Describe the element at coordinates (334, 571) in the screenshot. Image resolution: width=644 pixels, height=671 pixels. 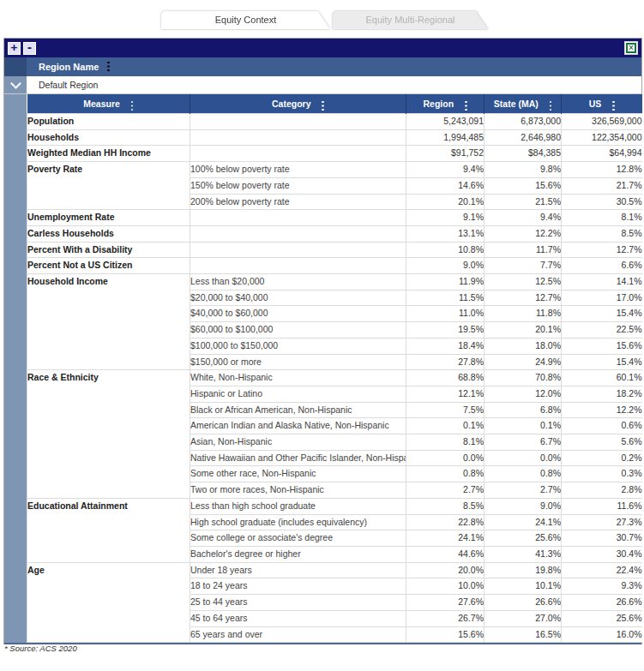
I see `table-row: AgeUnder 18 years20.0%19.8%22.4%` at that location.